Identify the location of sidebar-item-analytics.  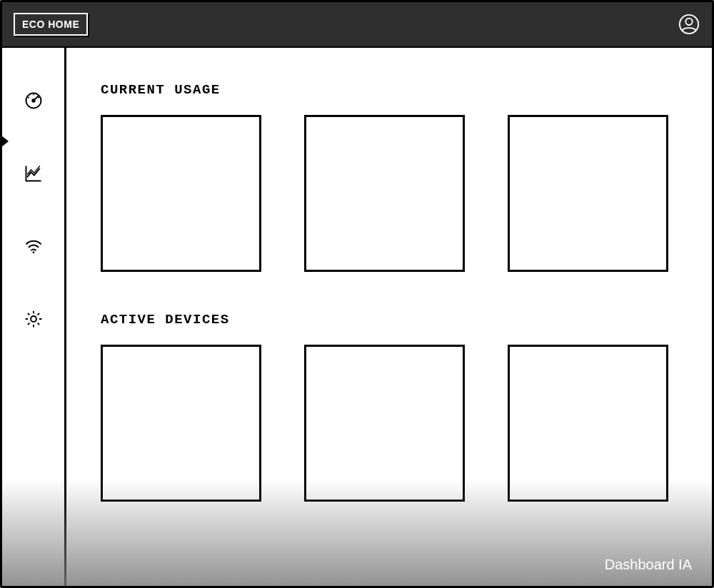
(34, 175).